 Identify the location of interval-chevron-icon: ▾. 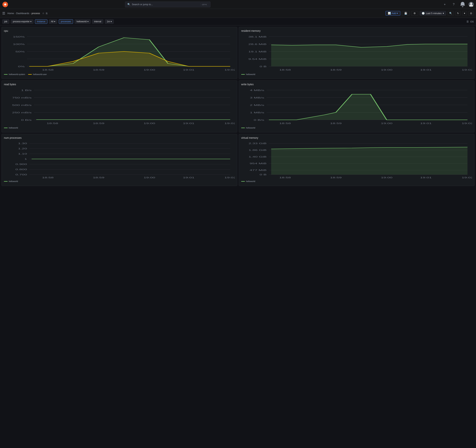
(111, 22).